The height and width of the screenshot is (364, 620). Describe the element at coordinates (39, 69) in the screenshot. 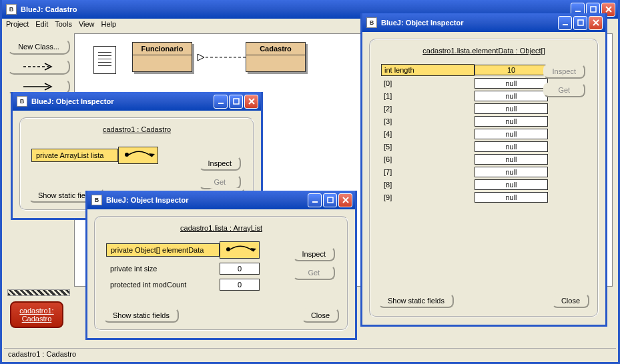

I see `sidebar: New Class...` at that location.